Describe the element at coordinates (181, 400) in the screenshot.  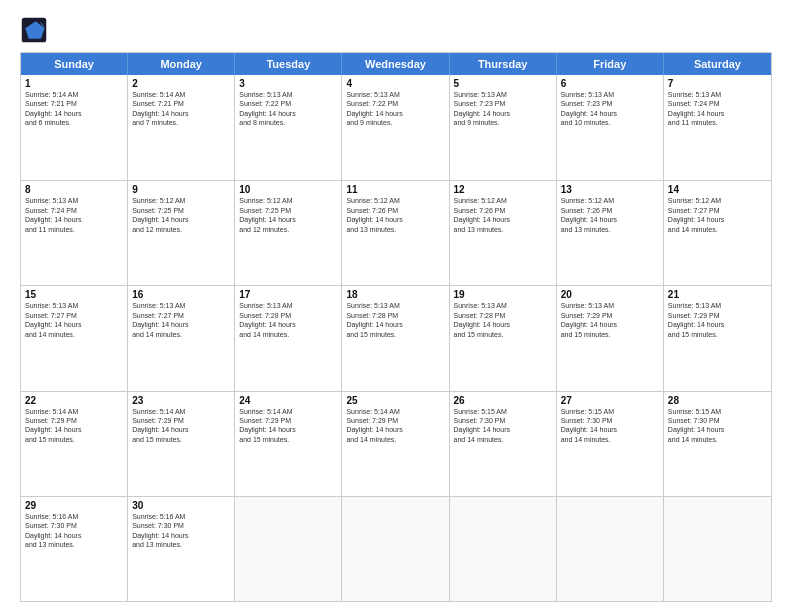
I see `cell-day-number: 23` at that location.